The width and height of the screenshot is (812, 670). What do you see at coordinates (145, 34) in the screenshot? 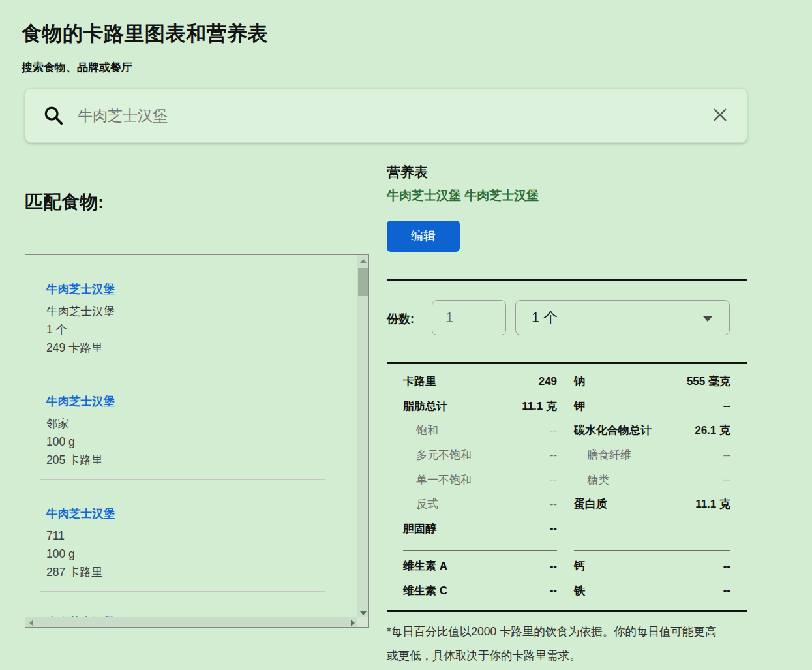
I see `page-title: 食物的卡路里图表和营养表` at bounding box center [145, 34].